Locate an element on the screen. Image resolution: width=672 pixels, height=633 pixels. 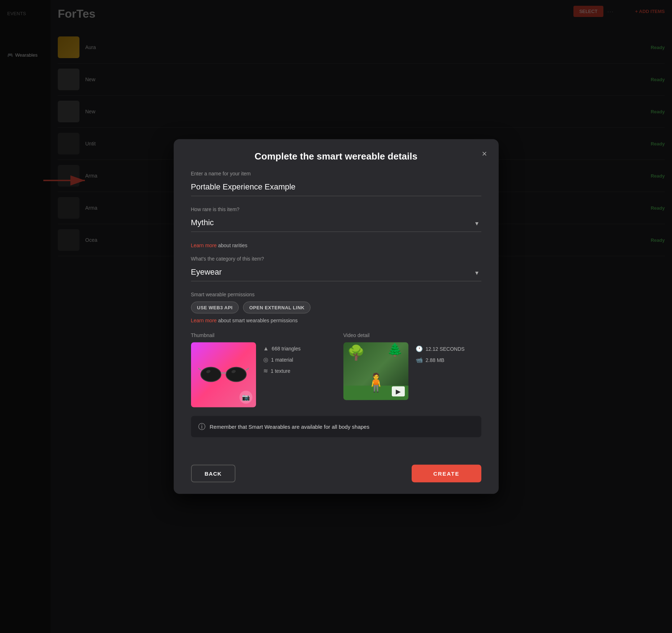
learn-more-rarities-link: Learn more is located at coordinates (204, 245).